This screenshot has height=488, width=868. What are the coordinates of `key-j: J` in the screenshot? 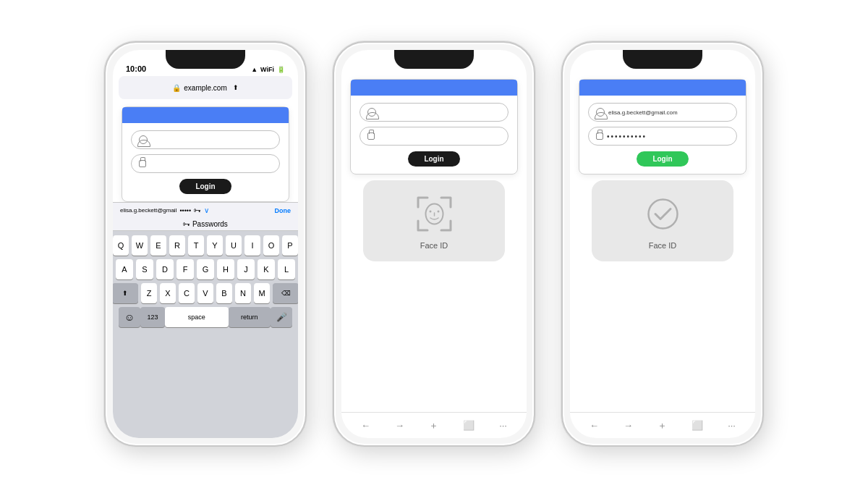 It's located at (246, 269).